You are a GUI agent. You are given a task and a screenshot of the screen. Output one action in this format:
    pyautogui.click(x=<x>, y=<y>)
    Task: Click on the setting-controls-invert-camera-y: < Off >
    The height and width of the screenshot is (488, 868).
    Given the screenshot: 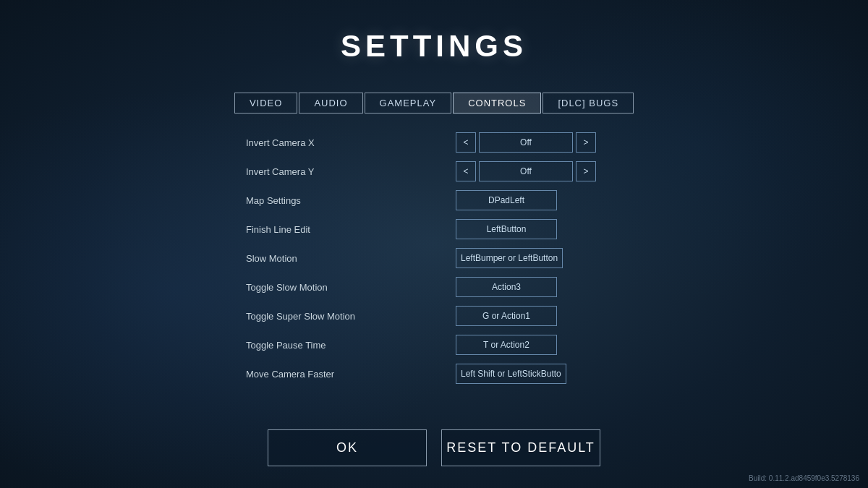 What is the action you would take?
    pyautogui.click(x=526, y=171)
    